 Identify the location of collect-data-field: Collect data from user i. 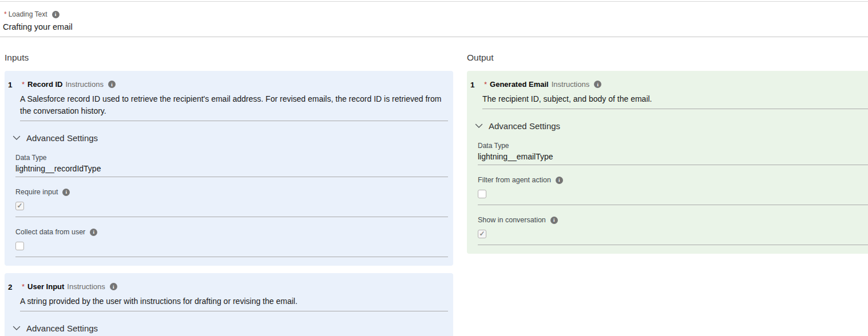
(232, 242).